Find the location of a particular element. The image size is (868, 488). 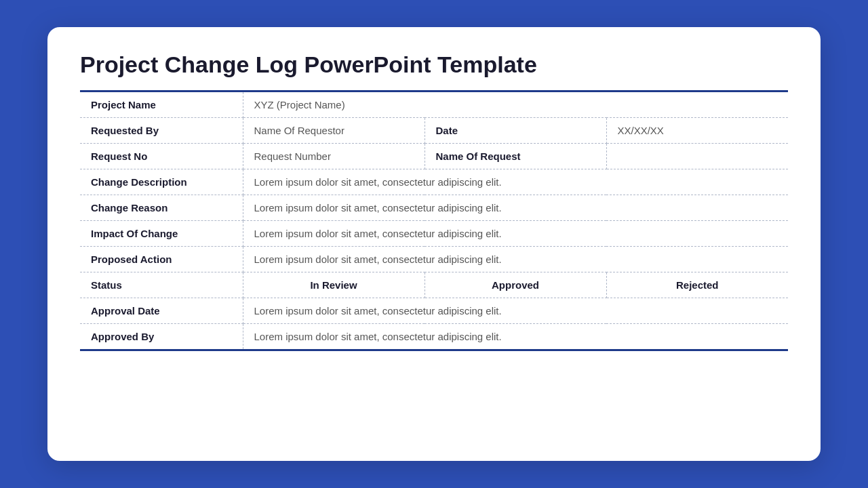

table-row: Impact Of Change Lorem ipsum dolor sit a… is located at coordinates (434, 234).